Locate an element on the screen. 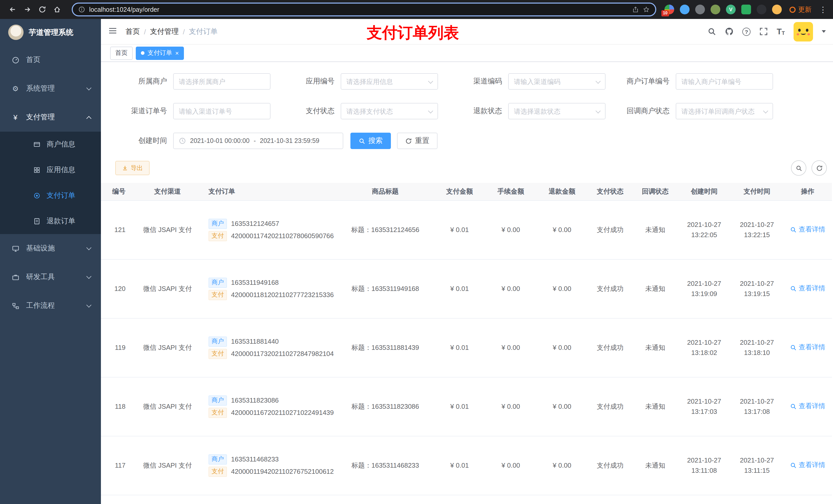  fullscreen-icon is located at coordinates (764, 31).